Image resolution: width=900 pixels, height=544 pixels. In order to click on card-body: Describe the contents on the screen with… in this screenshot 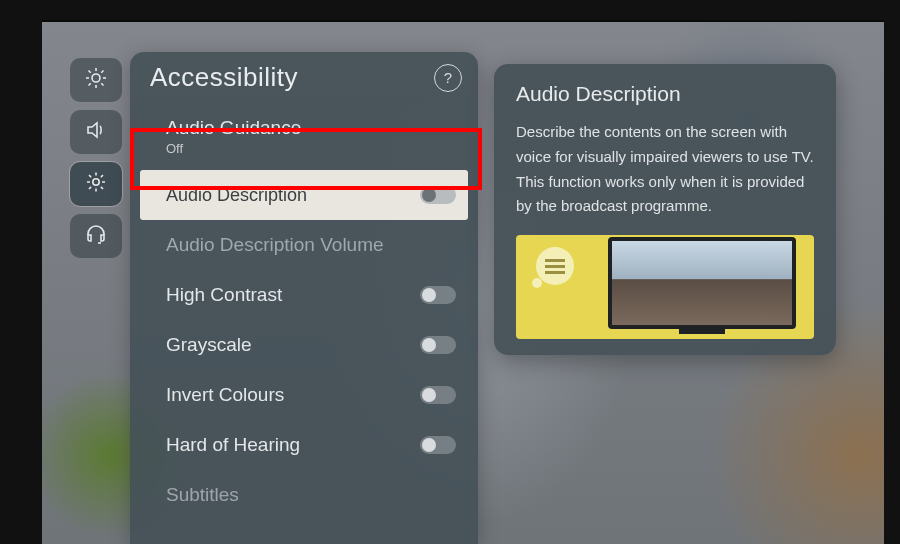, I will do `click(665, 170)`.